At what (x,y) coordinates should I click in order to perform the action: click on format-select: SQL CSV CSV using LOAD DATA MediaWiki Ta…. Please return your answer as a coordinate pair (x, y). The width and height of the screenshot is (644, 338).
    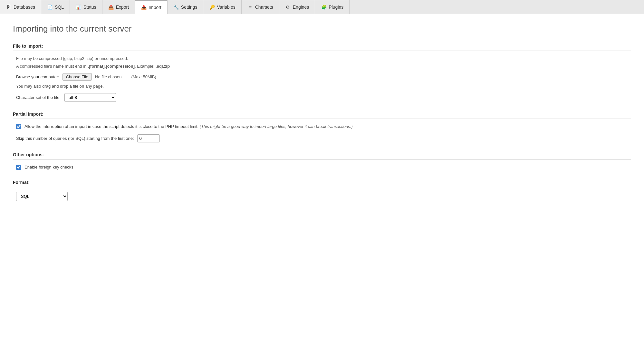
    Looking at the image, I should click on (42, 197).